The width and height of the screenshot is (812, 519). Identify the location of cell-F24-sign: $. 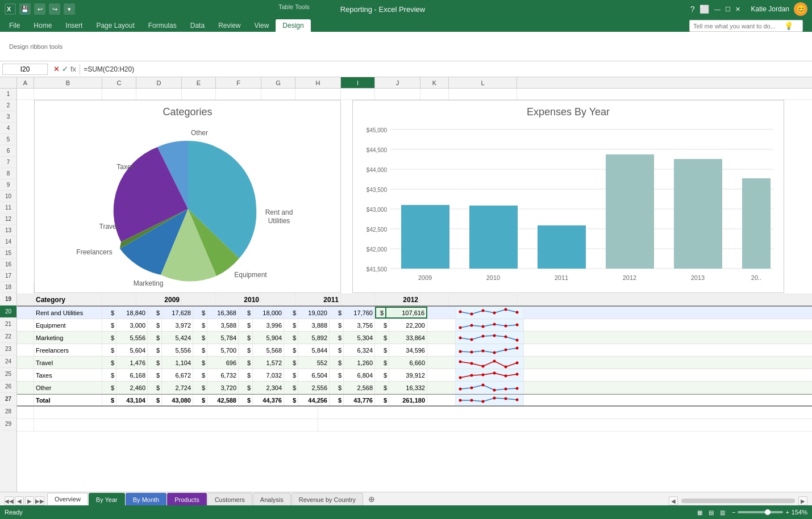
(245, 362).